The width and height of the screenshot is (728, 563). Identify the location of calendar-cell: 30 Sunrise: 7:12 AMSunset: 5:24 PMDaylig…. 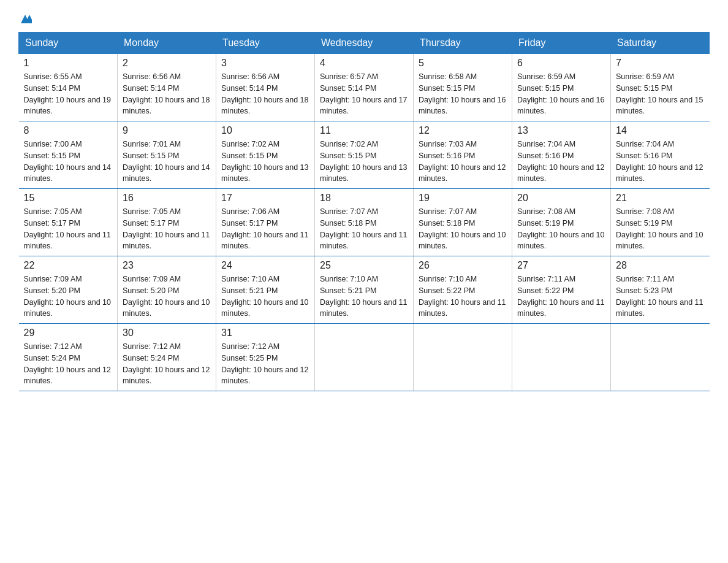
(167, 358).